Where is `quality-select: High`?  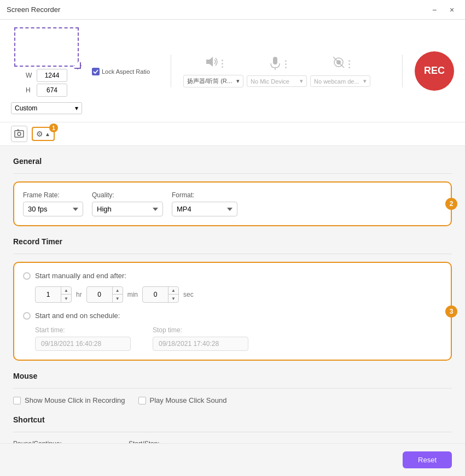
quality-select: High is located at coordinates (127, 209).